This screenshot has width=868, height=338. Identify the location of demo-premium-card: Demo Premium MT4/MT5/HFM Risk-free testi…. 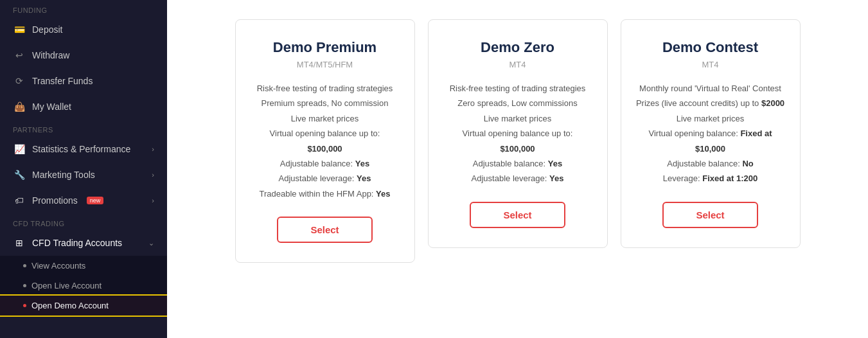
(325, 141).